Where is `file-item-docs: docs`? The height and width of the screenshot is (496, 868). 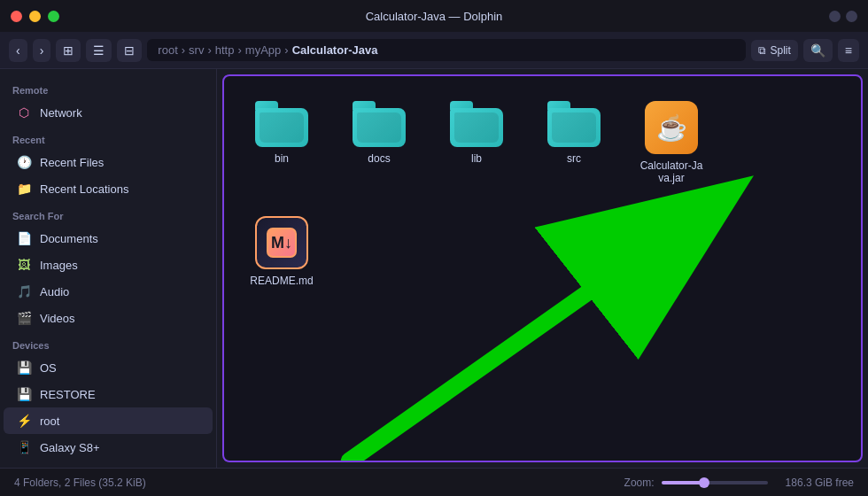
file-item-docs: docs is located at coordinates (379, 143).